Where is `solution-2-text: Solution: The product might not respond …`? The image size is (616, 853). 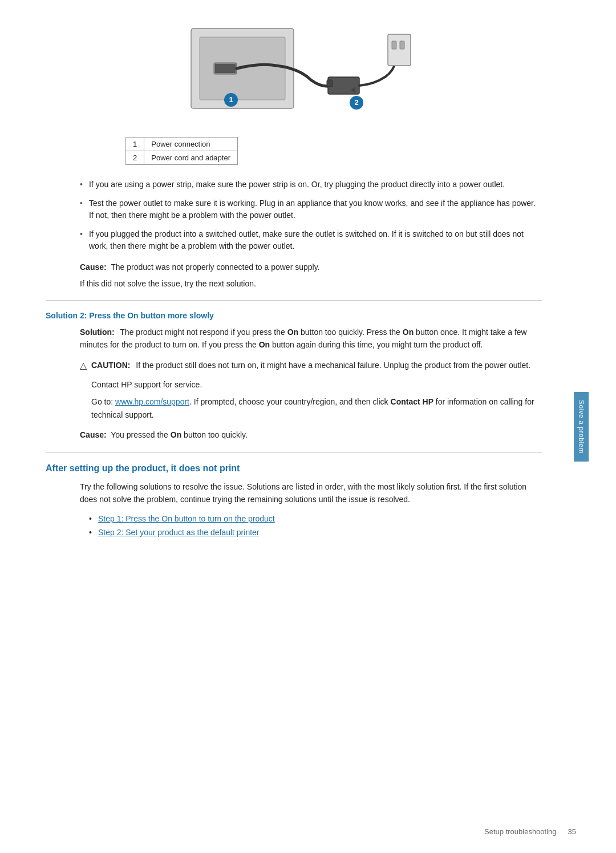
solution-2-text: Solution: The product might not respond … is located at coordinates (311, 339).